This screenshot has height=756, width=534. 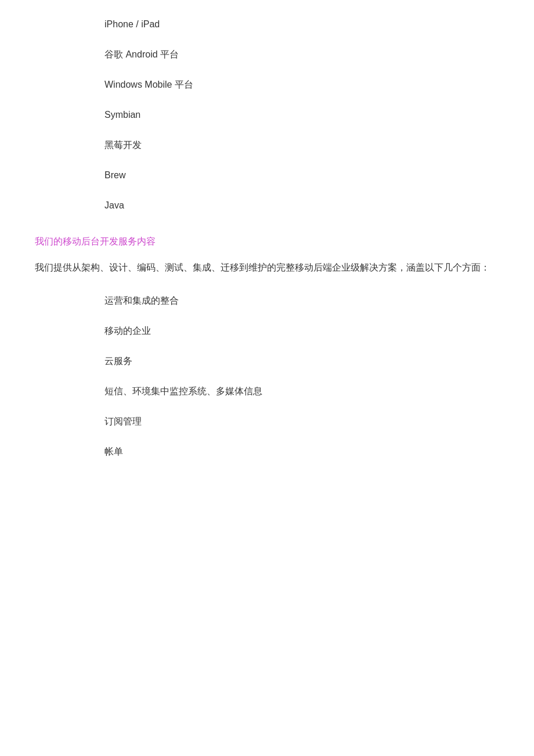 What do you see at coordinates (302, 24) in the screenshot?
I see `list-item: iPhone / iPad` at bounding box center [302, 24].